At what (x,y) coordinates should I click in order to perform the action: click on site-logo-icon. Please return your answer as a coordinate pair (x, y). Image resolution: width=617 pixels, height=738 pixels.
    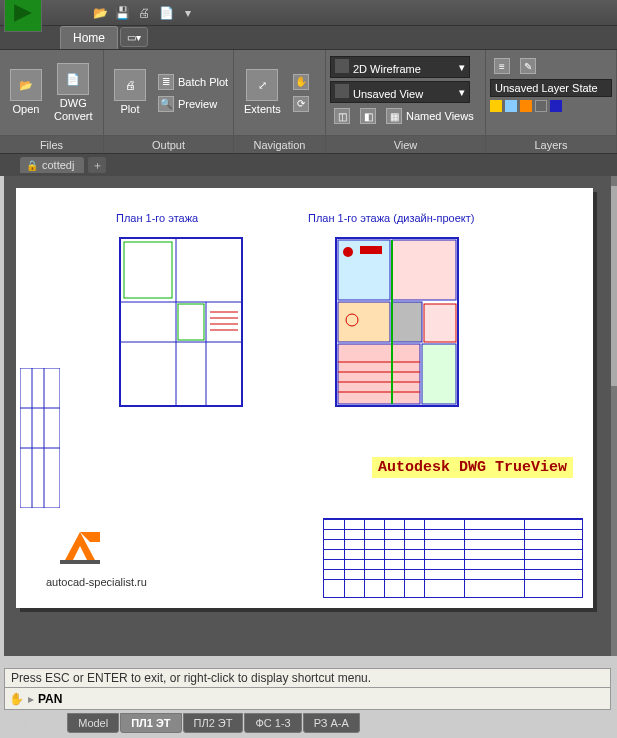
    Looking at the image, I should click on (81, 548).